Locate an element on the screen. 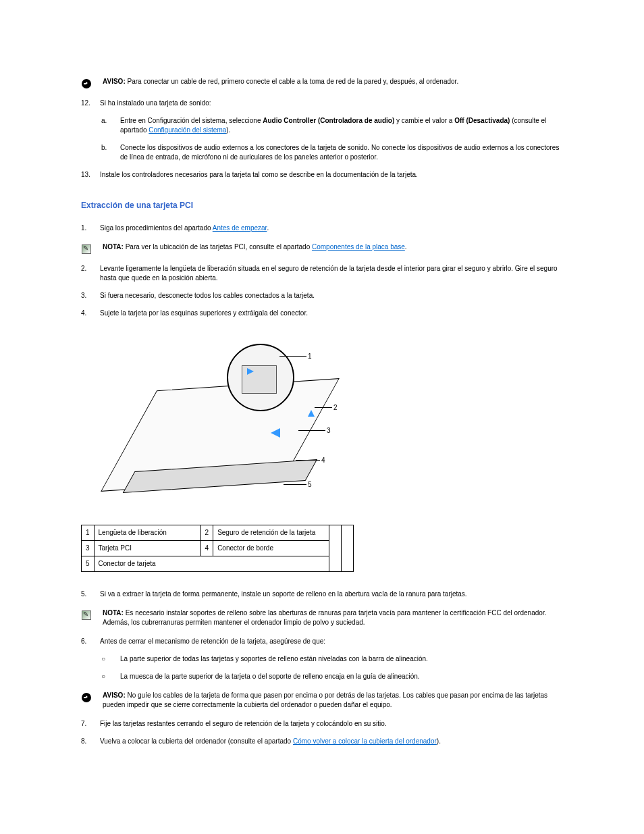 This screenshot has width=644, height=834. step-body: Levante ligeramente la lengüeta de liber… is located at coordinates (331, 273).